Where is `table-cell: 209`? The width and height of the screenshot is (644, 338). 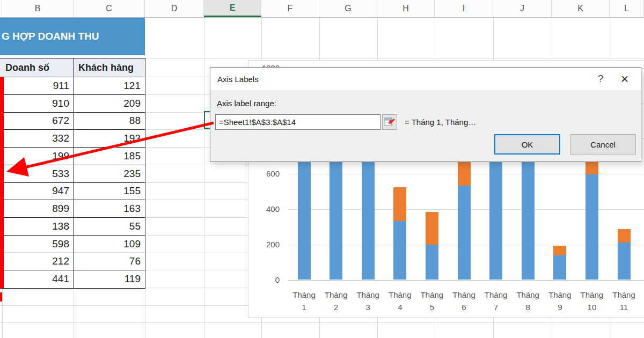
table-cell: 209 is located at coordinates (109, 104).